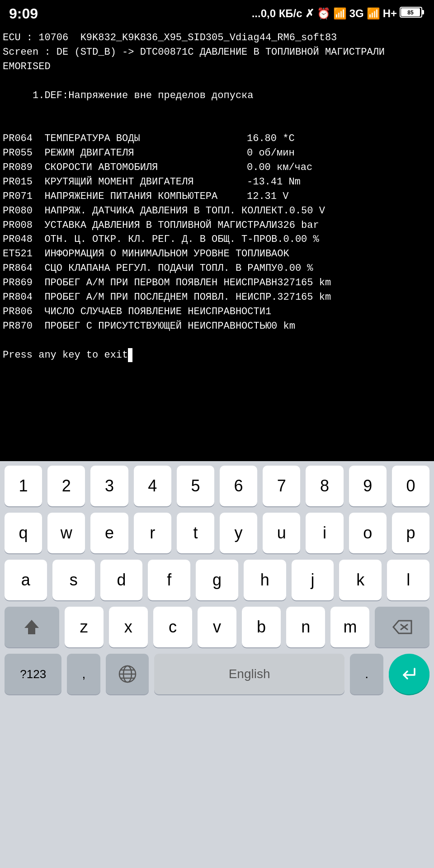 This screenshot has width=434, height=868. I want to click on enter-key, so click(409, 674).